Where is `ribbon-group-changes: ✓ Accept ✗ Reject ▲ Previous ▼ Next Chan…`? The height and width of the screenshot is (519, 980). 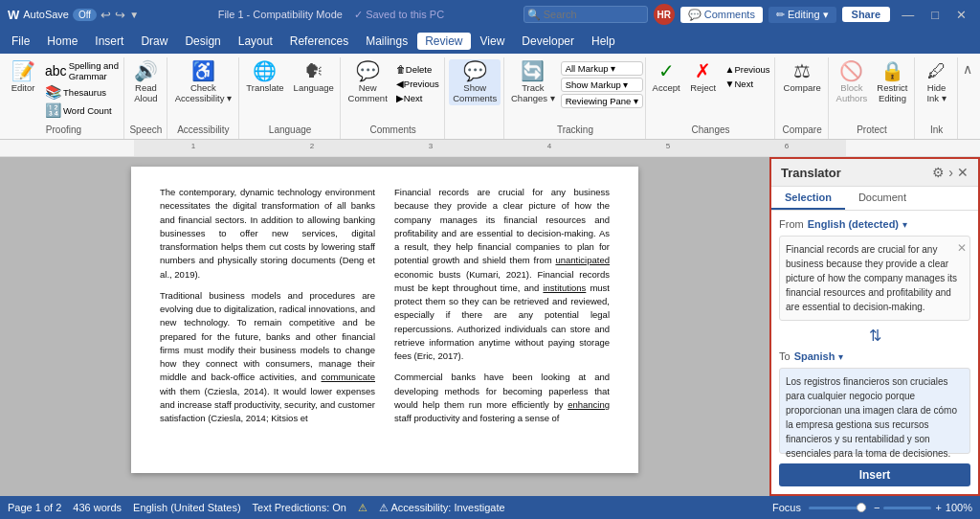 ribbon-group-changes: ✓ Accept ✗ Reject ▲ Previous ▼ Next Chan… is located at coordinates (712, 98).